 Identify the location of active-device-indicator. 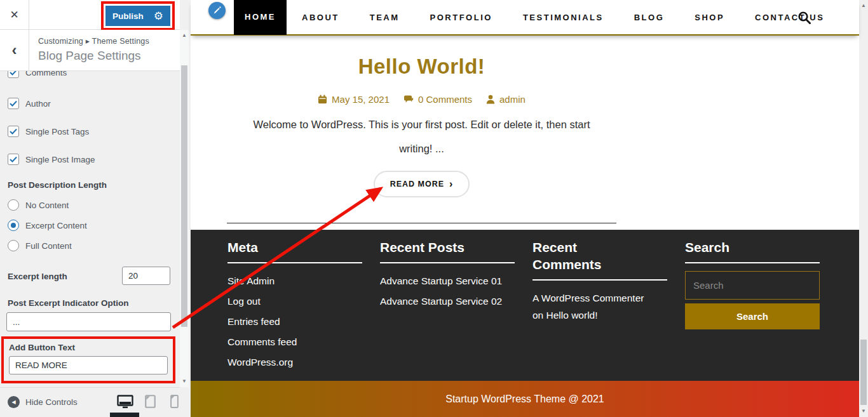
(125, 415).